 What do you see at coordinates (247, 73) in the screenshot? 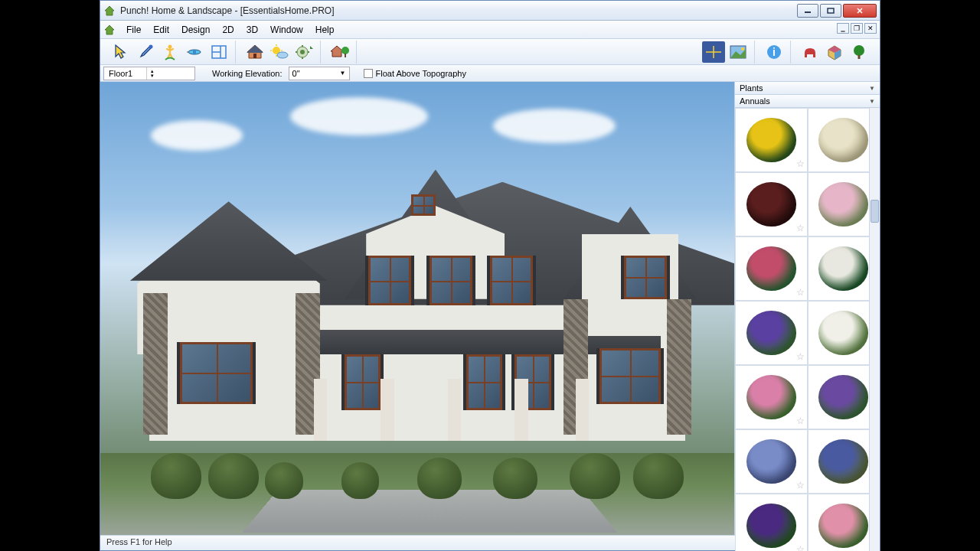
I see `elevation-label: Working Elevation:` at bounding box center [247, 73].